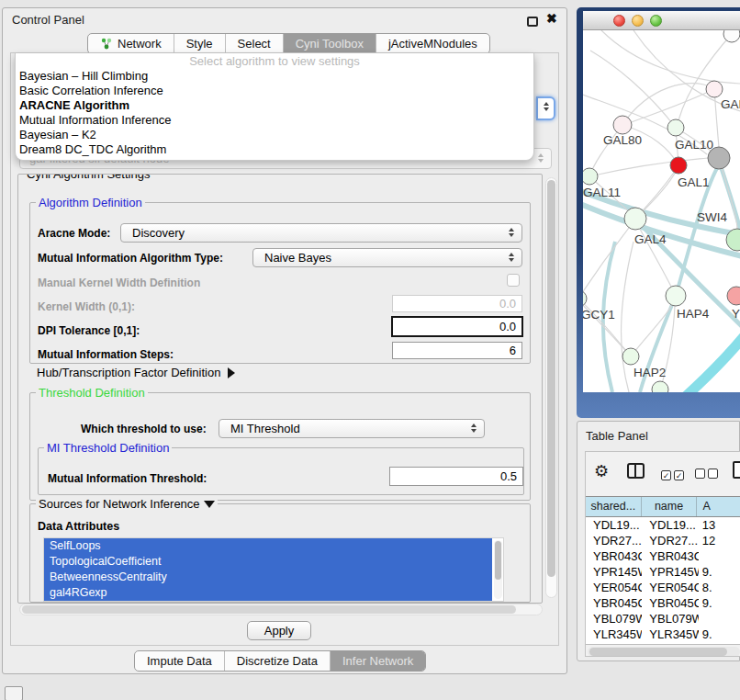  What do you see at coordinates (663, 588) in the screenshot?
I see `table-row: YER054CYER054C8.` at bounding box center [663, 588].